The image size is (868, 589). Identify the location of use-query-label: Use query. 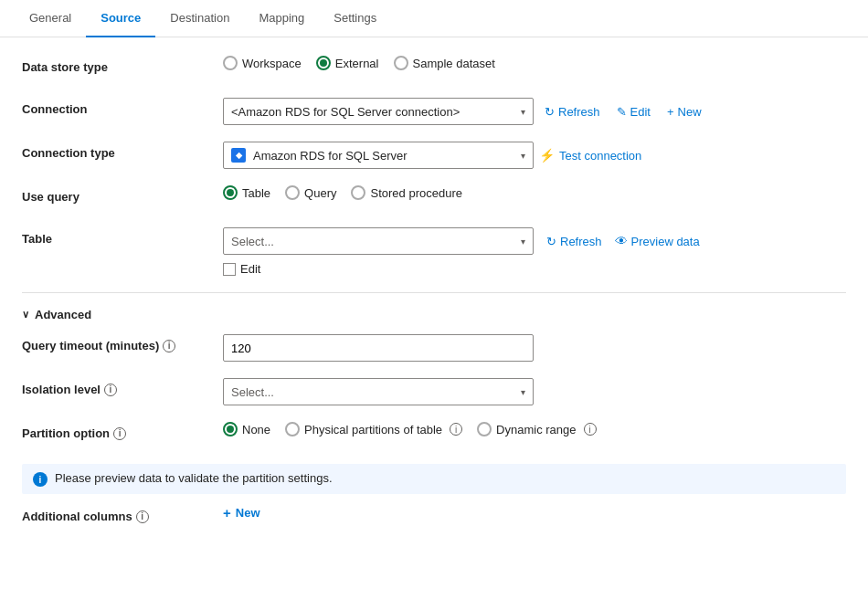
(122, 195).